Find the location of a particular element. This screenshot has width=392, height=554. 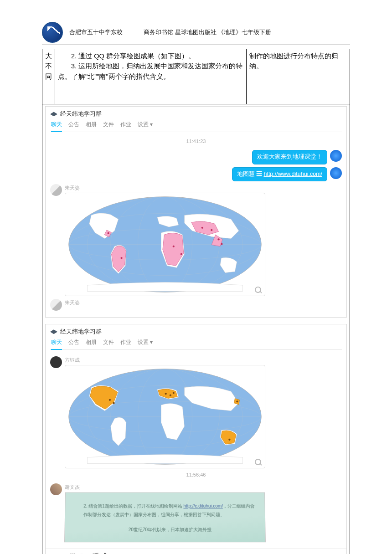

world-map-orange is located at coordinates (165, 416).